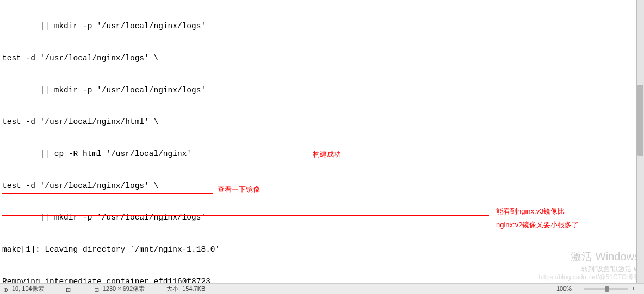 This screenshot has width=644, height=294. What do you see at coordinates (318, 122) in the screenshot?
I see `log-line: test -d '/usr/local/nginx/html' \` at bounding box center [318, 122].